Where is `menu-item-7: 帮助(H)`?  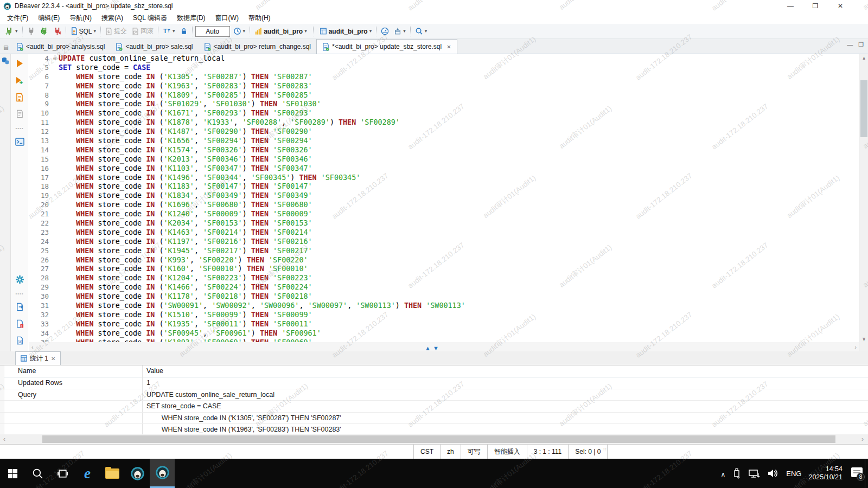 menu-item-7: 帮助(H) is located at coordinates (259, 18).